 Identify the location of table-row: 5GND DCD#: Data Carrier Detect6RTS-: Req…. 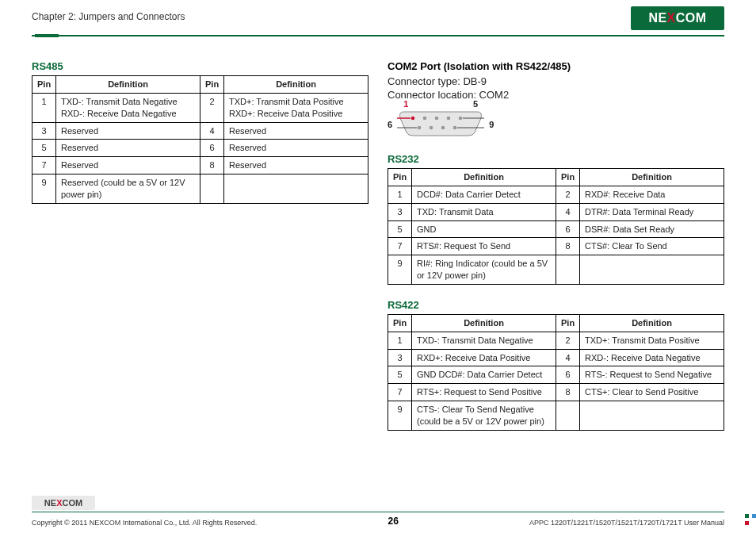
(556, 375).